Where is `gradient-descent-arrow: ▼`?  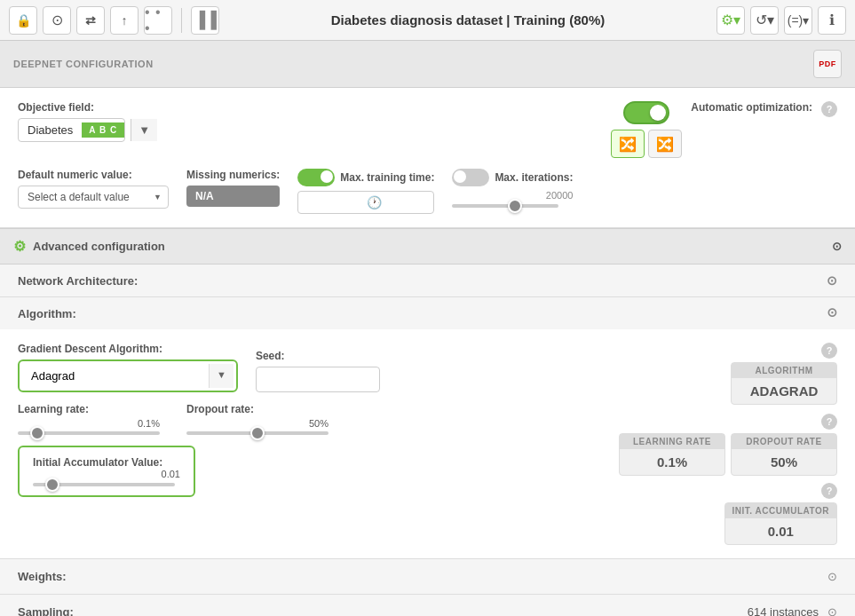
gradient-descent-arrow: ▼ is located at coordinates (221, 376).